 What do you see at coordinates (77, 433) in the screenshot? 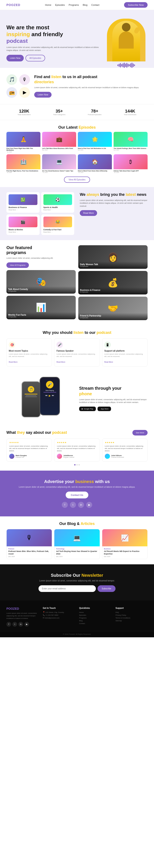
I see `testimonials-header: What they say about our podcast See More` at bounding box center [77, 433].